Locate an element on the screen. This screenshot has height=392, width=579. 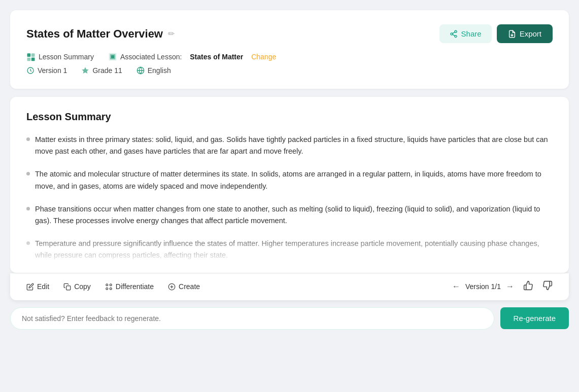
create-button: Create is located at coordinates (184, 287).